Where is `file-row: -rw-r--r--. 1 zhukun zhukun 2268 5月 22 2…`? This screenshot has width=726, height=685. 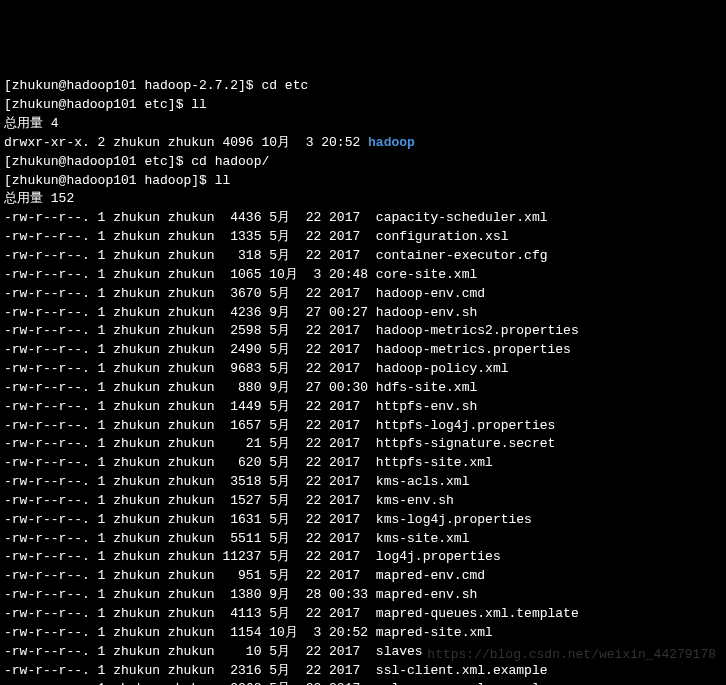 file-row: -rw-r--r--. 1 zhukun zhukun 2268 5月 22 2… is located at coordinates (363, 682).